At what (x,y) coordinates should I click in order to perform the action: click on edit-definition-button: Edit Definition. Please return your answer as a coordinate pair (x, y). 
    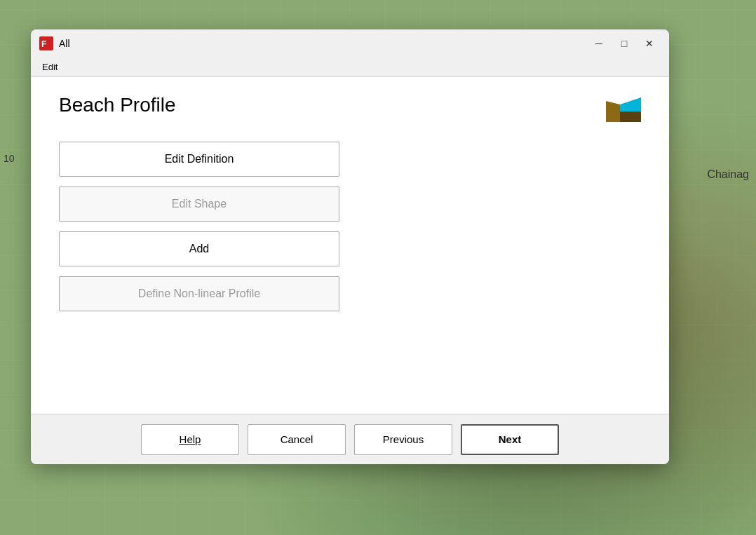
    Looking at the image, I should click on (199, 159).